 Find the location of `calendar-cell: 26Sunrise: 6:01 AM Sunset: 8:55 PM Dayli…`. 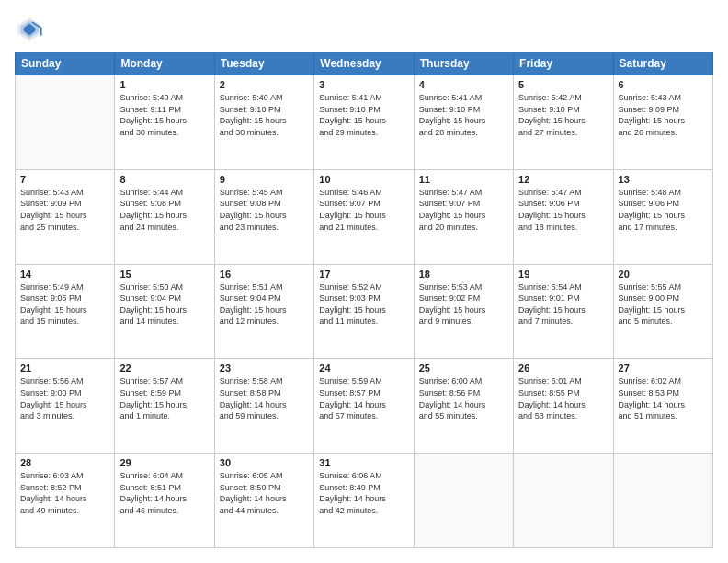

calendar-cell: 26Sunrise: 6:01 AM Sunset: 8:55 PM Dayli… is located at coordinates (563, 407).